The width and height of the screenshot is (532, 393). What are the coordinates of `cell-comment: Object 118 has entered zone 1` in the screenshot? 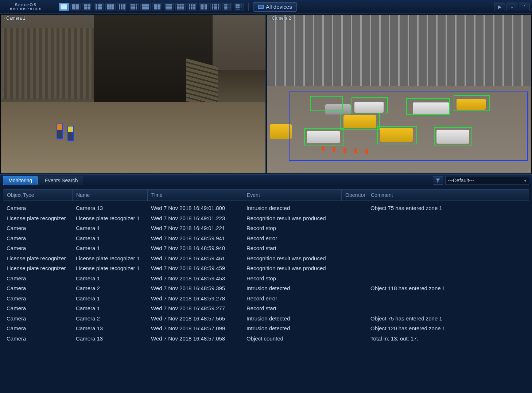 It's located at (448, 288).